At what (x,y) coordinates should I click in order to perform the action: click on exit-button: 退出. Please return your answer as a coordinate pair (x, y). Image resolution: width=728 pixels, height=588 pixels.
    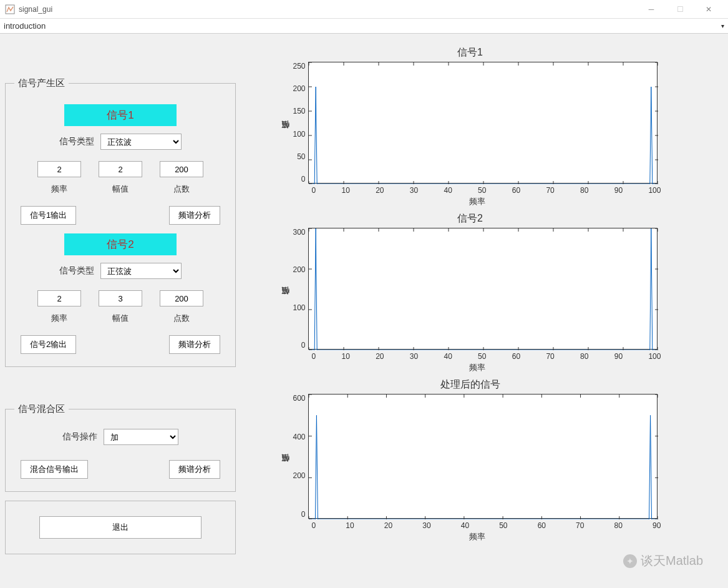
    Looking at the image, I should click on (120, 527).